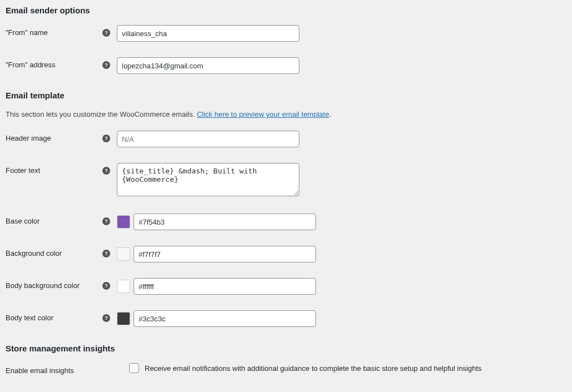 This screenshot has height=392, width=572. I want to click on email-sender-heading: Email sender options, so click(286, 10).